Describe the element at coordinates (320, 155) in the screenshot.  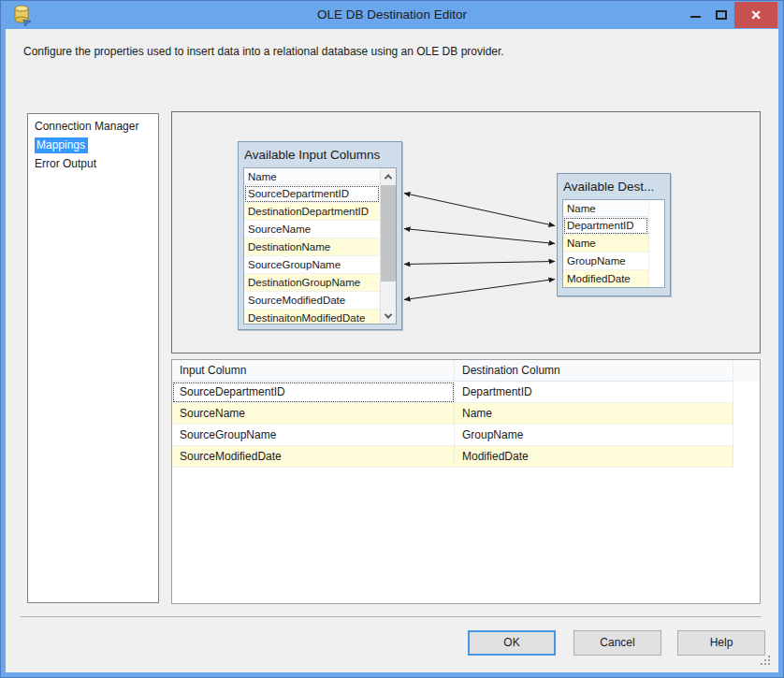
I see `input-box-title: Available Input Columns` at that location.